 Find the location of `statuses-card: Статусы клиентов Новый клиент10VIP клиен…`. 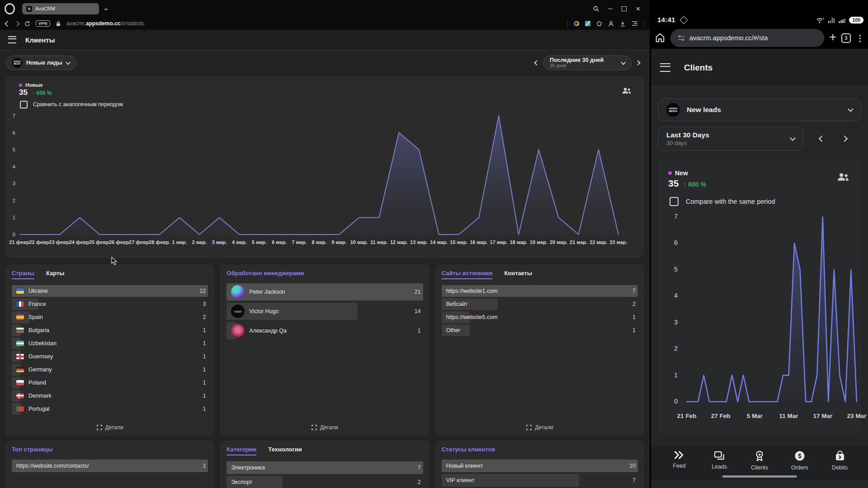

statuses-card: Статусы клиентов Новый клиент10VIP клиен… is located at coordinates (540, 465).